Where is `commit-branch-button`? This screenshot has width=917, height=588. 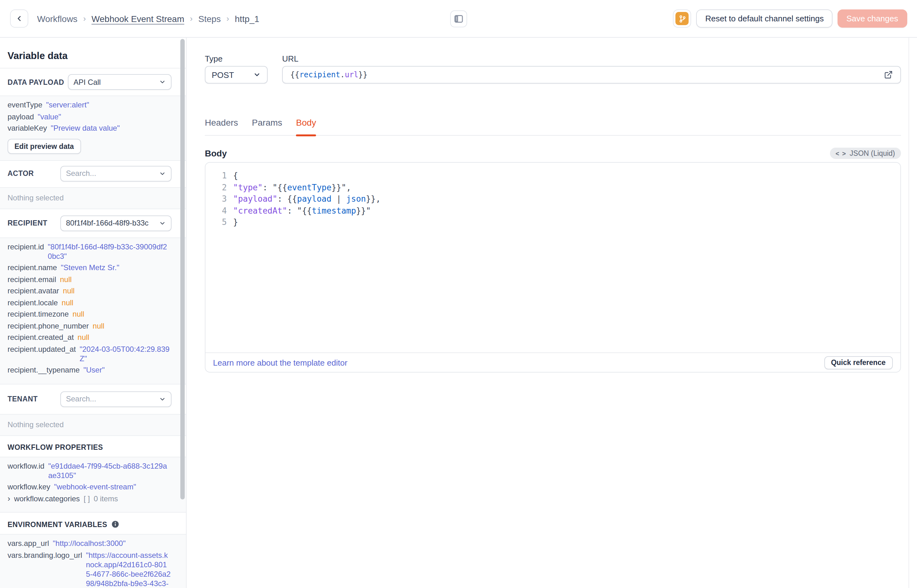 commit-branch-button is located at coordinates (682, 18).